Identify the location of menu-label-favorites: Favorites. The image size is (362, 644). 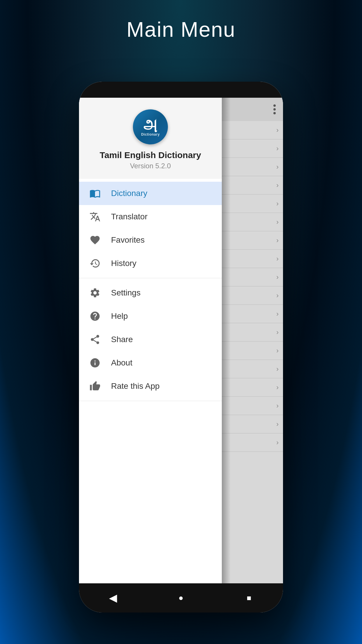
(128, 240).